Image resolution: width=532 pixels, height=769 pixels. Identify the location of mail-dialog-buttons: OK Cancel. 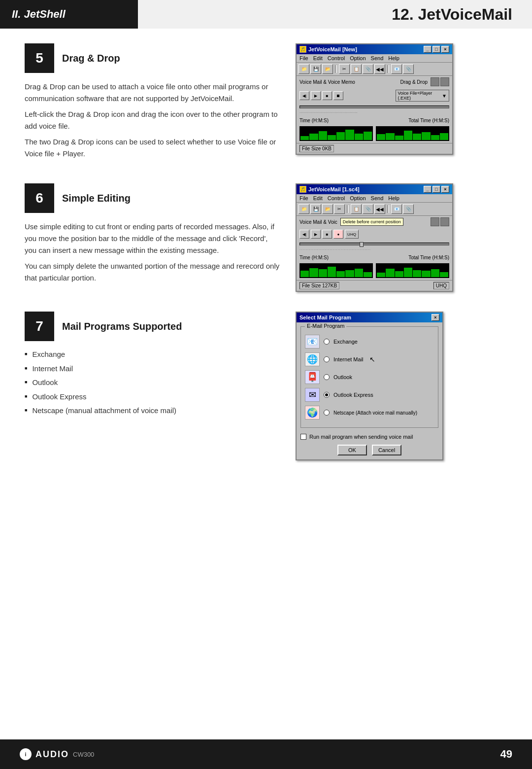
(369, 451).